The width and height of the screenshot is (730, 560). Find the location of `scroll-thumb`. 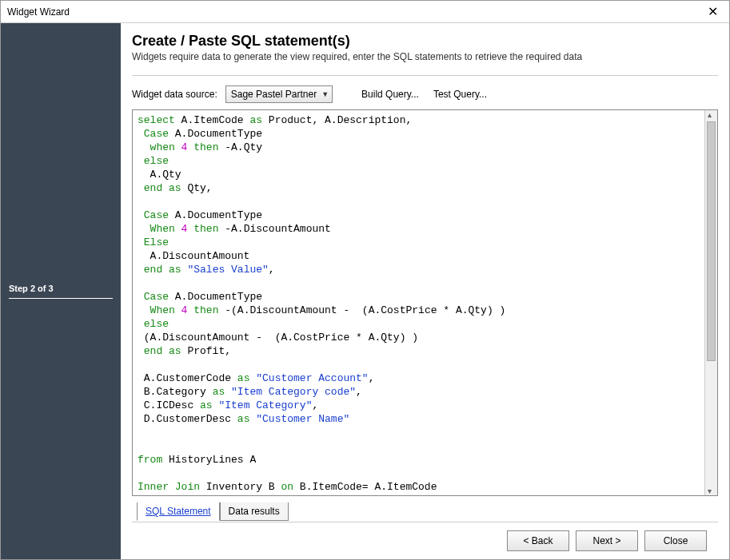

scroll-thumb is located at coordinates (712, 241).